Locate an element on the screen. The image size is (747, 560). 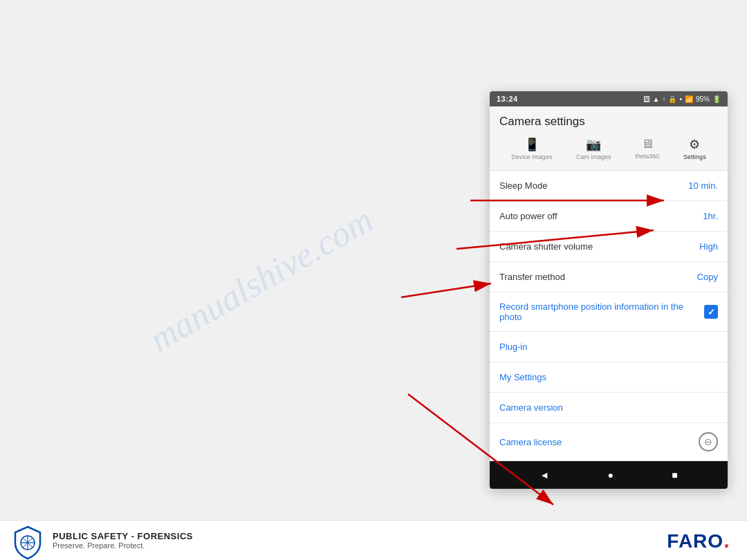
transfer-method-value: Copy is located at coordinates (708, 277).